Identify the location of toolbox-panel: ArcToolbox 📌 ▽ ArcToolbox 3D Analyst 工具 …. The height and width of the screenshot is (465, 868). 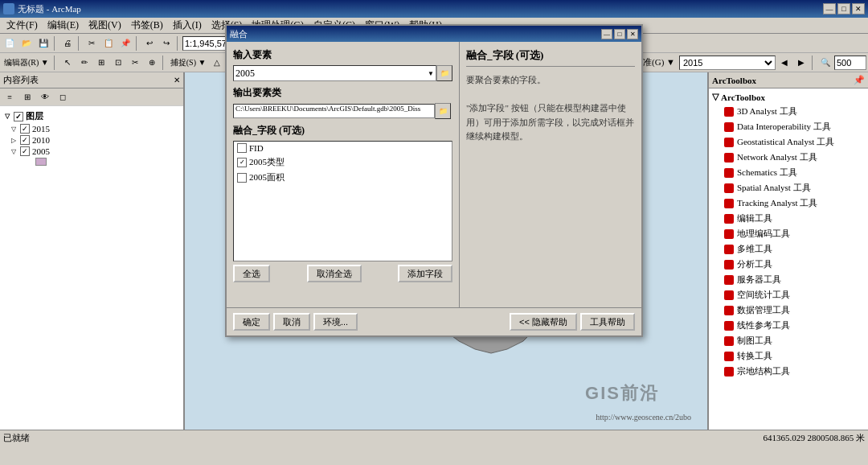
(788, 251).